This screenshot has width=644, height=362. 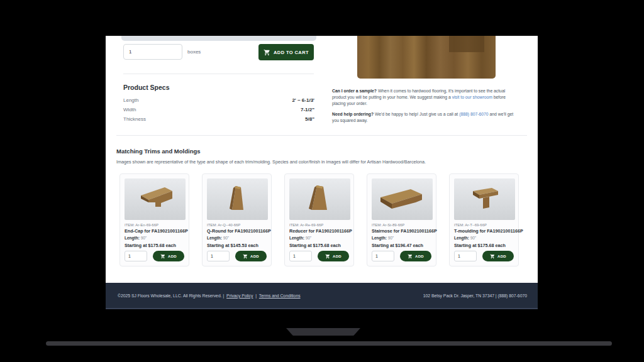 What do you see at coordinates (271, 162) in the screenshot?
I see `trims-section-description: Images shown are representative of the t…` at bounding box center [271, 162].